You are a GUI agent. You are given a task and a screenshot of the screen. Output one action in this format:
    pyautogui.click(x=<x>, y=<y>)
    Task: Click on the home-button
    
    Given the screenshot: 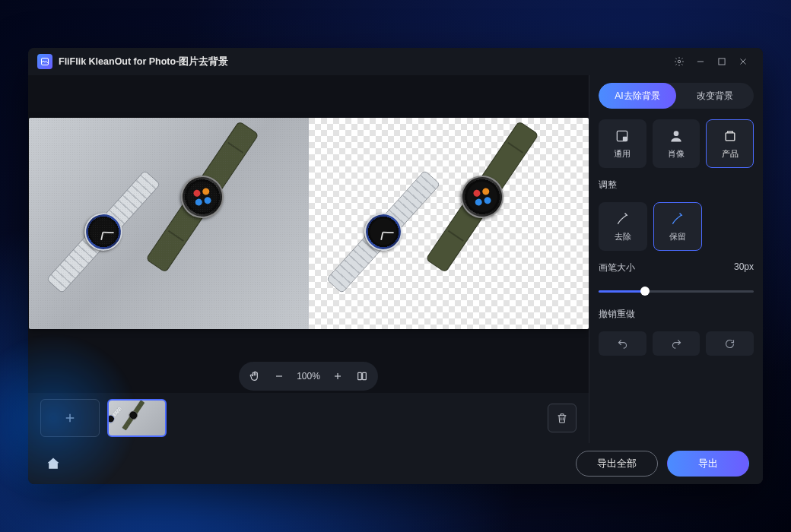 What is the action you would take?
    pyautogui.click(x=53, y=464)
    